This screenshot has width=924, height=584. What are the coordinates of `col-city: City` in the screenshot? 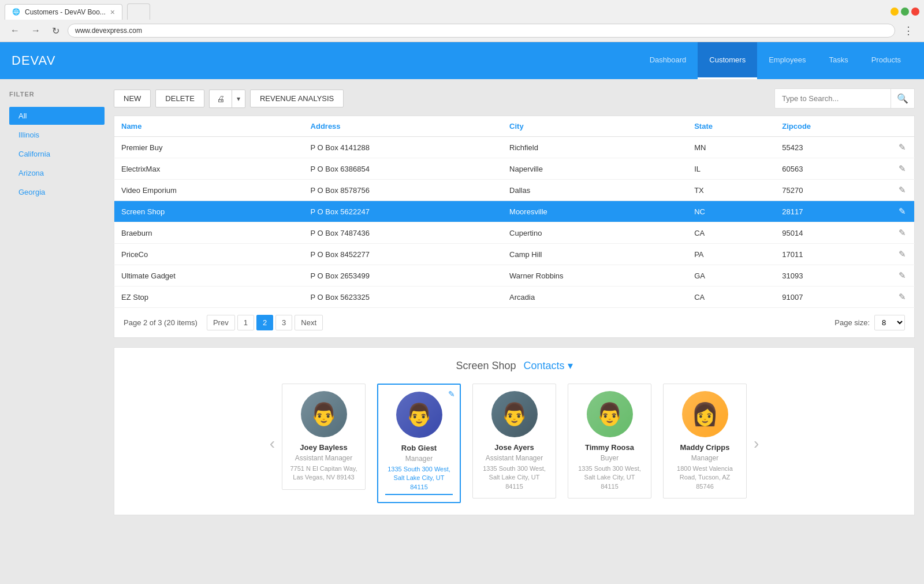 It's located at (595, 127).